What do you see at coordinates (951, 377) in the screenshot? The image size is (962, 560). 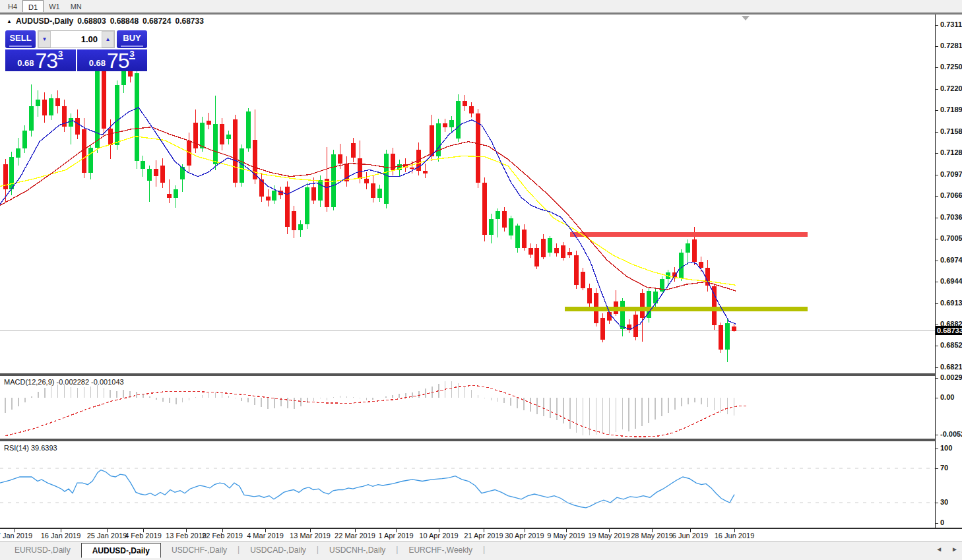 I see `macd-axis-label: 0.002984` at bounding box center [951, 377].